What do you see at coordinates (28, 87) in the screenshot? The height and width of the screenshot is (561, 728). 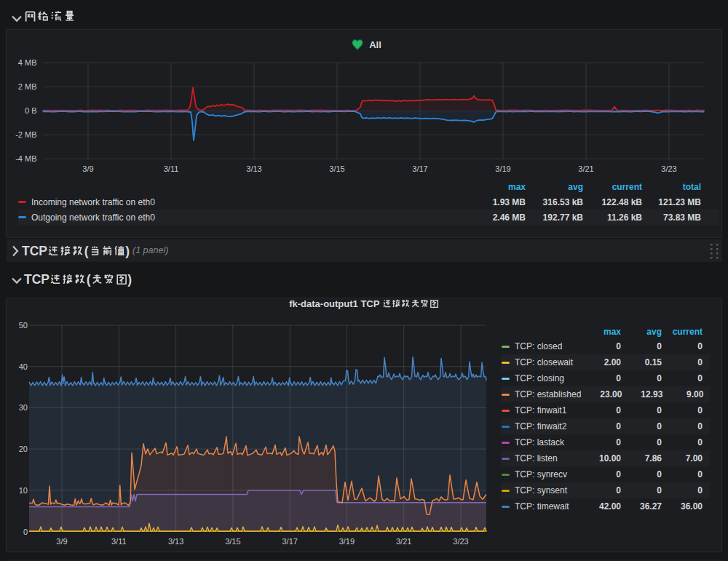 I see `svg-text: 2 MB` at bounding box center [28, 87].